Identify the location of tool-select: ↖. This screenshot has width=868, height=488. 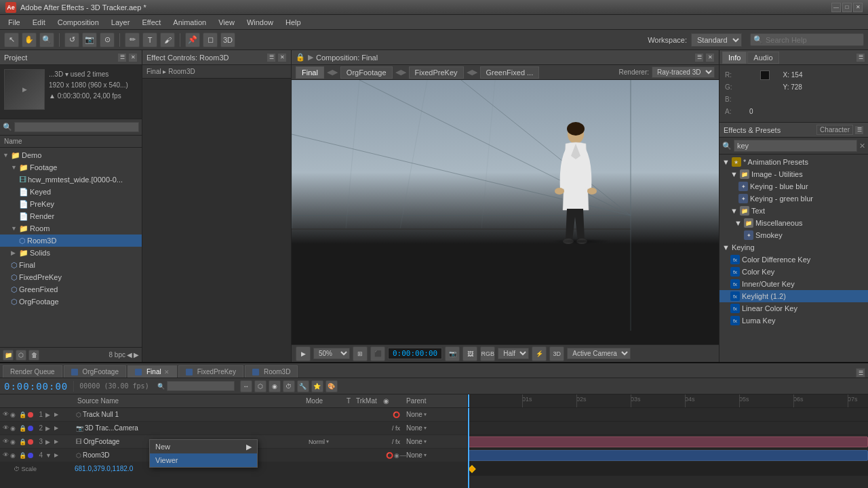
(12, 40).